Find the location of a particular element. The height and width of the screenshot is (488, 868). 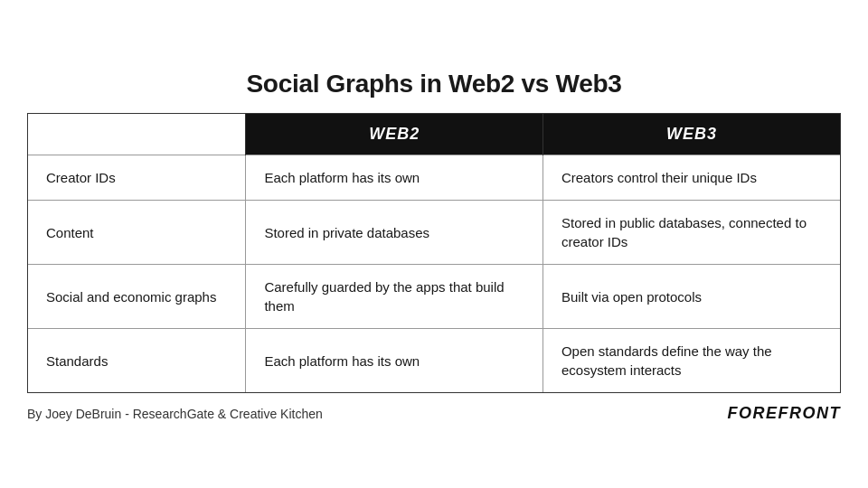

row-category: Standards is located at coordinates (137, 361).